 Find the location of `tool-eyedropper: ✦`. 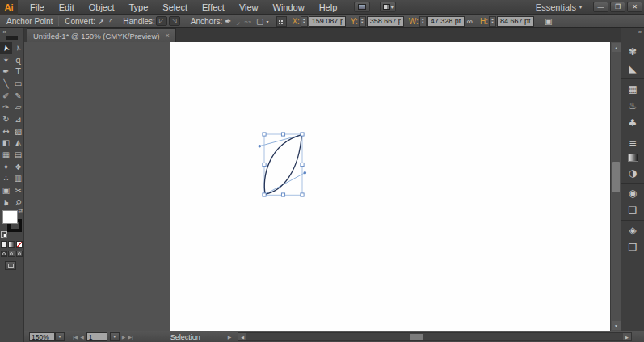

tool-eyedropper: ✦ is located at coordinates (6, 167).